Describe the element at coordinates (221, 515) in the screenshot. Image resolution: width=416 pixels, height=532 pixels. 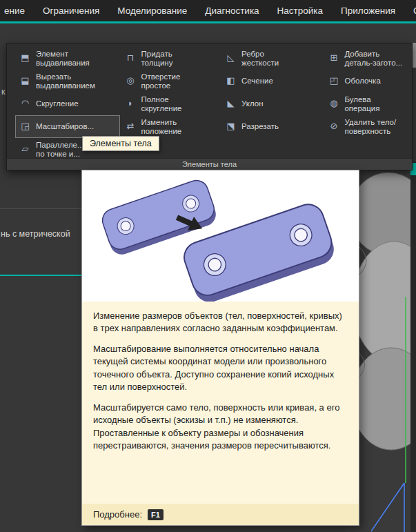
I see `popup-footer: Подробнее: F1` at that location.